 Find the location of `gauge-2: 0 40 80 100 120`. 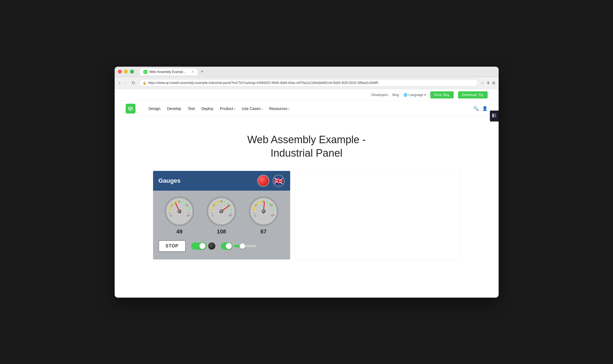

gauge-2: 0 40 80 100 120 is located at coordinates (221, 216).